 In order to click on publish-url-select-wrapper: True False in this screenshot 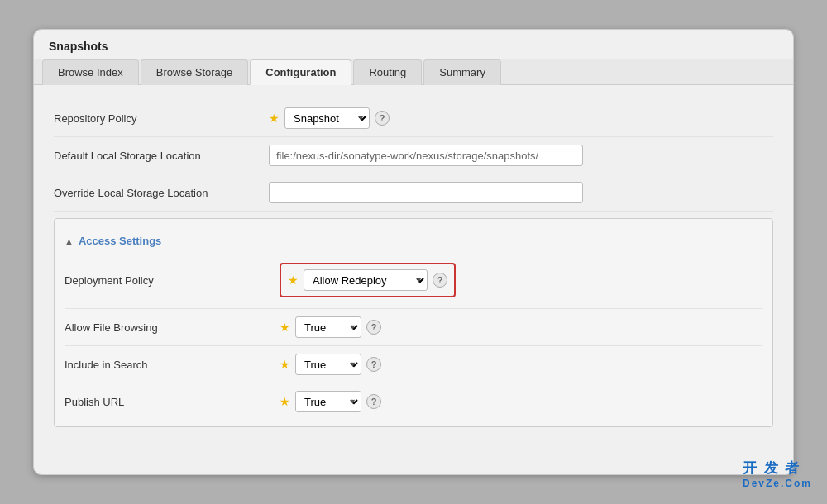, I will do `click(328, 402)`.